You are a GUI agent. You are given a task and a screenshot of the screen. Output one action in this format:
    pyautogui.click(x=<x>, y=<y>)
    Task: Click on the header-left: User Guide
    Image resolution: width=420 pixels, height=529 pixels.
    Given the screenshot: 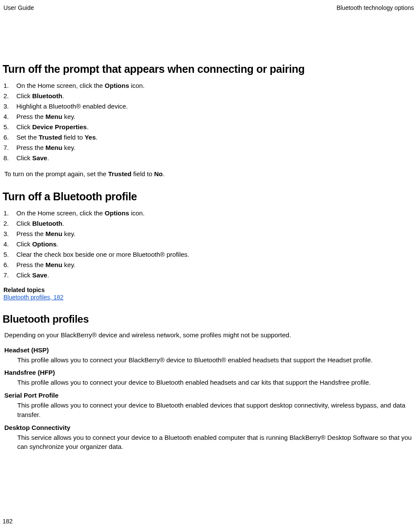 What is the action you would take?
    pyautogui.click(x=19, y=8)
    